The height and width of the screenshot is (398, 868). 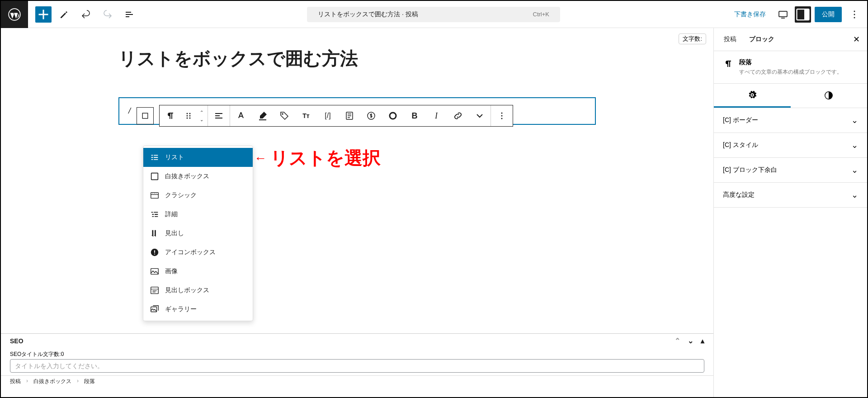 I want to click on move-block-buttons: ⌃ ⌄, so click(x=202, y=116).